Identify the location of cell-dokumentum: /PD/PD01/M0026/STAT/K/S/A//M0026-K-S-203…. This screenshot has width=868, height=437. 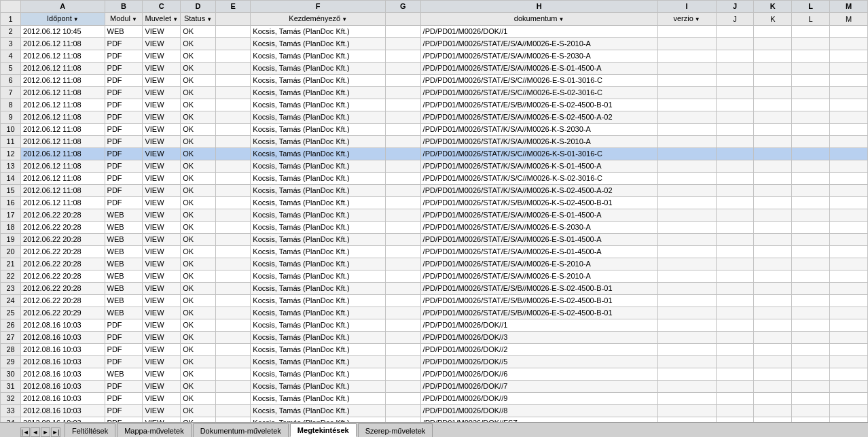
(539, 130).